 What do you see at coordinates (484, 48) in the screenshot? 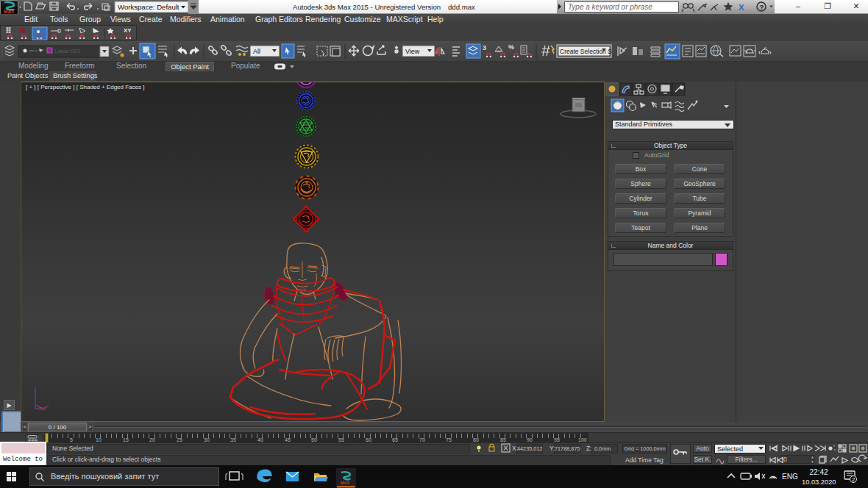
I see `svg-text: 3` at bounding box center [484, 48].